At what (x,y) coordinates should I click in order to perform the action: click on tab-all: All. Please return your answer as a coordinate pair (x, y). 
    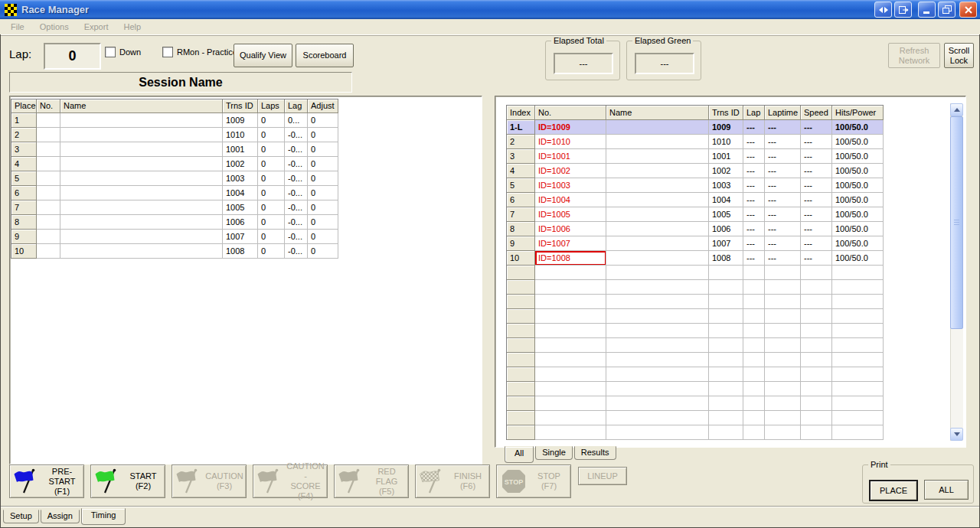
    Looking at the image, I should click on (519, 455).